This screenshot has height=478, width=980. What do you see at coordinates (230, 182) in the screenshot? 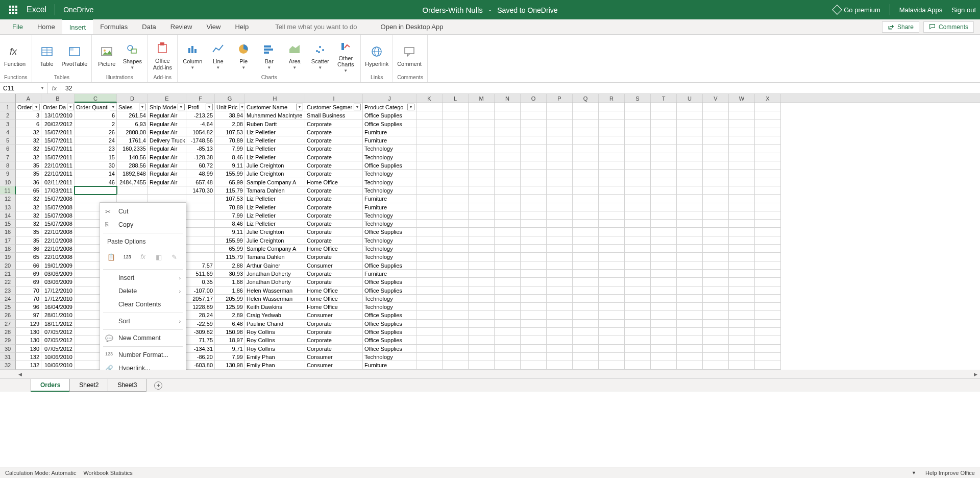
I see `cell: 65,99` at bounding box center [230, 182].